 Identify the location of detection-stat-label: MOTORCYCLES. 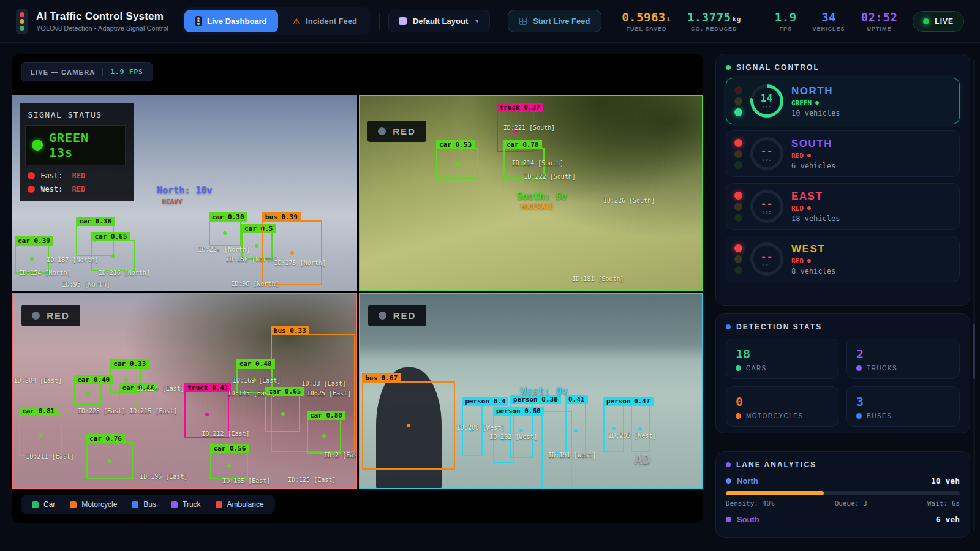
(775, 416).